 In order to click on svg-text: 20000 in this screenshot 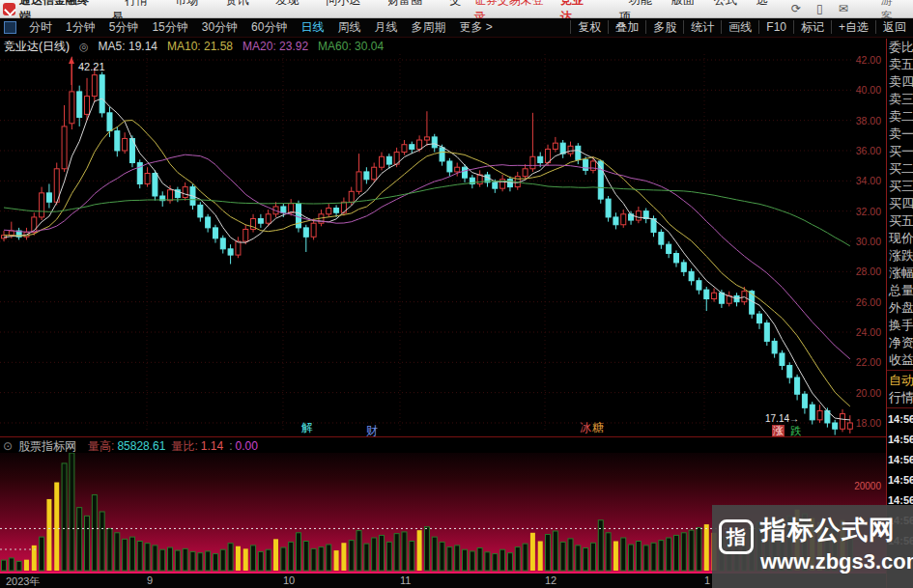, I will do `click(868, 487)`.